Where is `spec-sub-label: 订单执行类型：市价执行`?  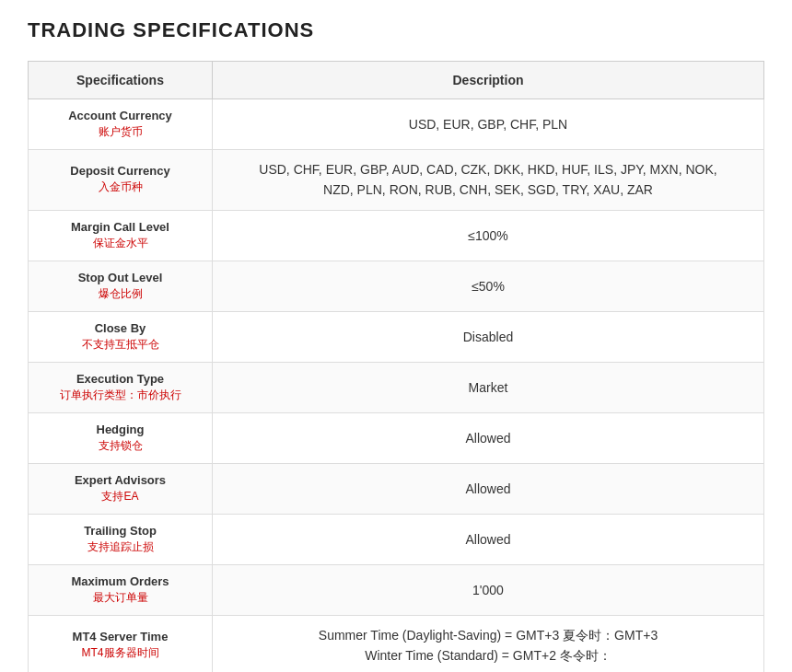 spec-sub-label: 订单执行类型：市价执行 is located at coordinates (120, 396).